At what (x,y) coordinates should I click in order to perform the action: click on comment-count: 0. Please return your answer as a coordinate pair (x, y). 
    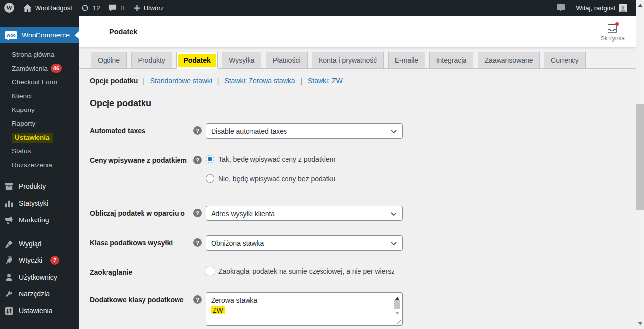
    Looking at the image, I should click on (122, 8).